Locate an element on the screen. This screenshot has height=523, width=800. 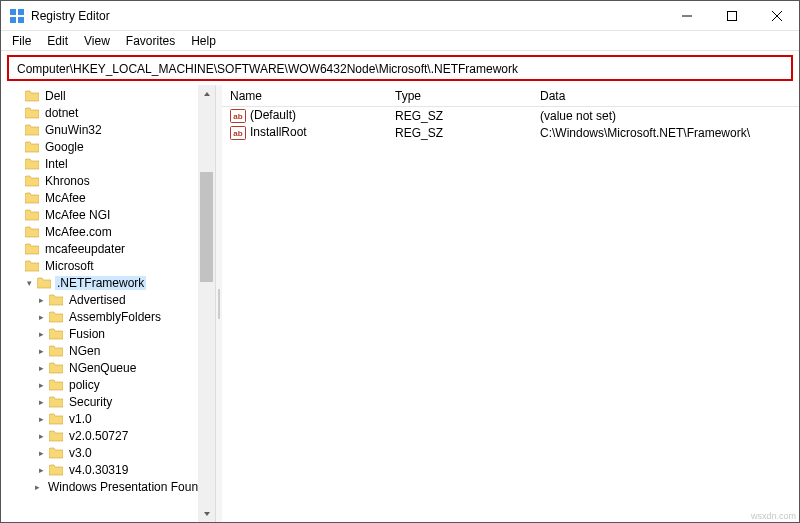
value-data: C:\Windows\Microsoft.NET\Framework\ is located at coordinates (666, 133).